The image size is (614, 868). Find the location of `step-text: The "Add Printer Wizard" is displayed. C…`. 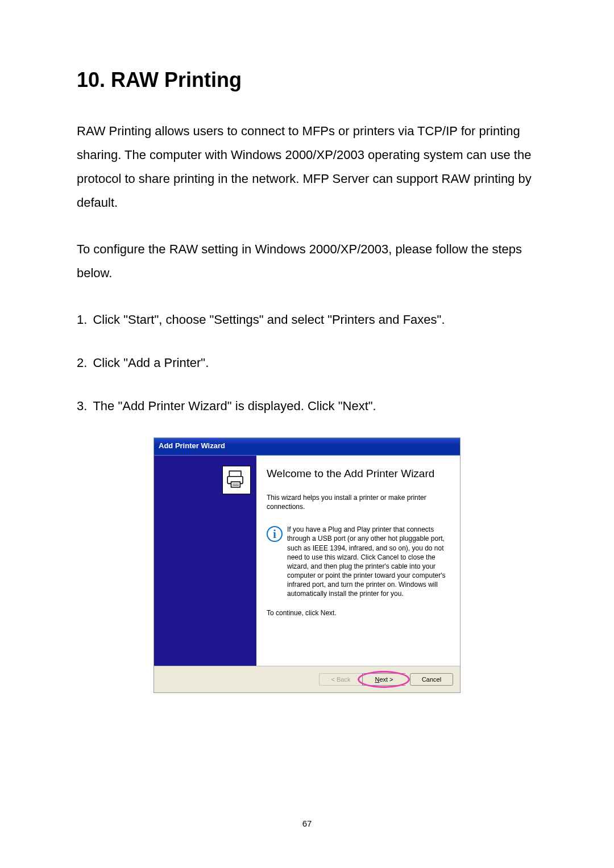

step-text: The "Add Printer Wizard" is displayed. C… is located at coordinates (234, 406).